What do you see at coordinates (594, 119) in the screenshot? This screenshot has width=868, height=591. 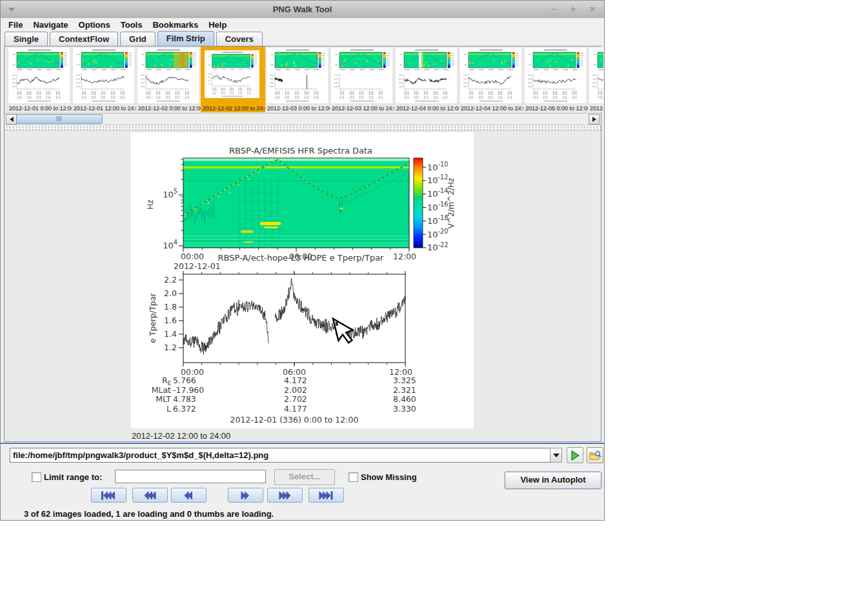 I see `scroll-right-button` at bounding box center [594, 119].